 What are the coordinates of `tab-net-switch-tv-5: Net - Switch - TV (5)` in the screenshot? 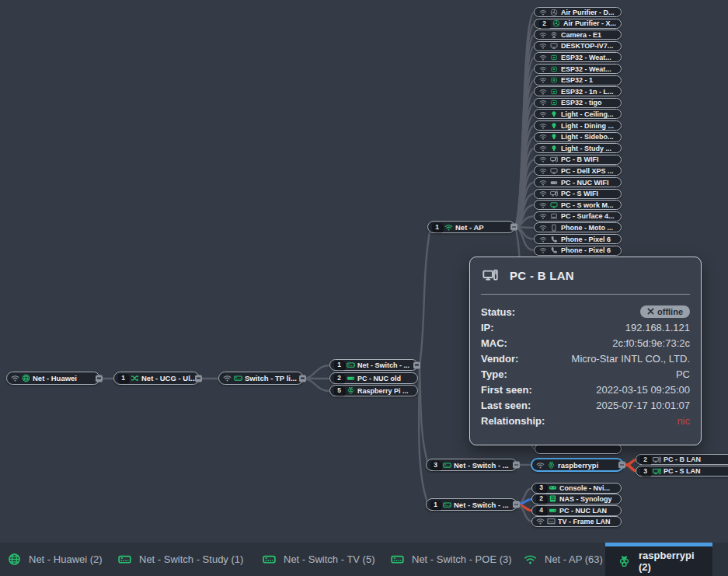 It's located at (319, 560).